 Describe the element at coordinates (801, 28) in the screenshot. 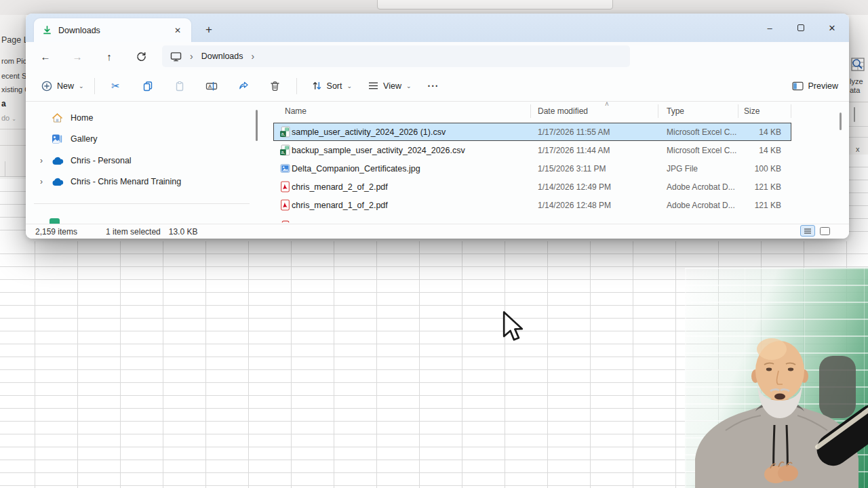

I see `maximize-button` at that location.